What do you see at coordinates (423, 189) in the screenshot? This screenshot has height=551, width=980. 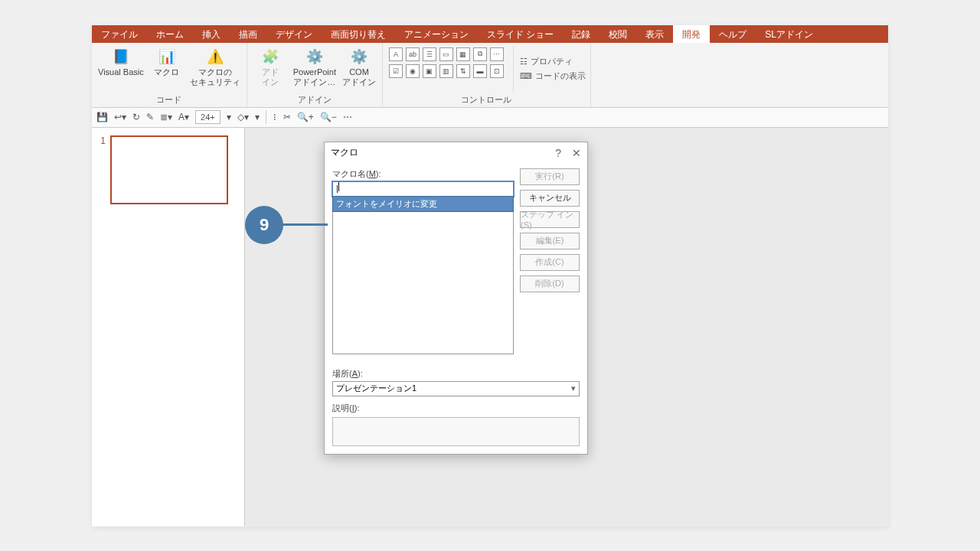 I see `macro-name-input: |` at bounding box center [423, 189].